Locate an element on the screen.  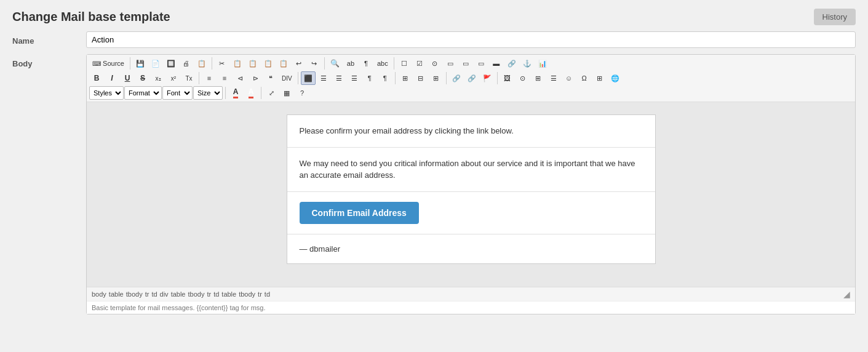
bold-button: B is located at coordinates (97, 78).